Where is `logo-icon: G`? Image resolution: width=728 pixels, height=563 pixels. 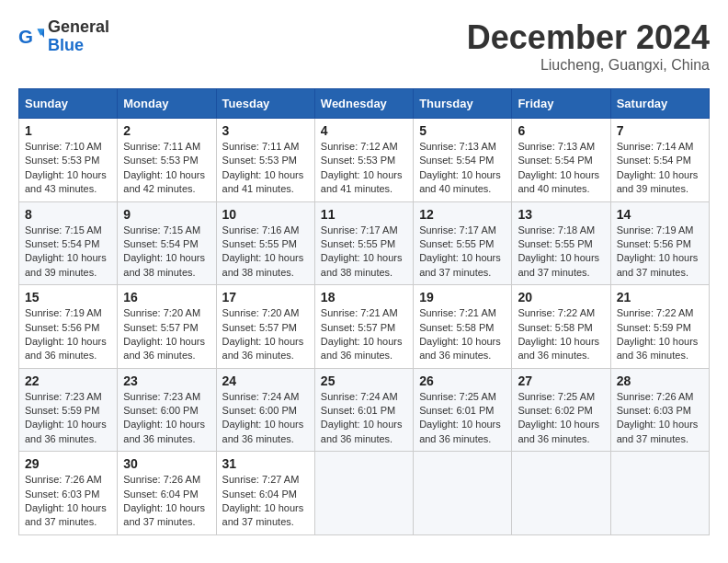 logo-icon: G is located at coordinates (31, 37).